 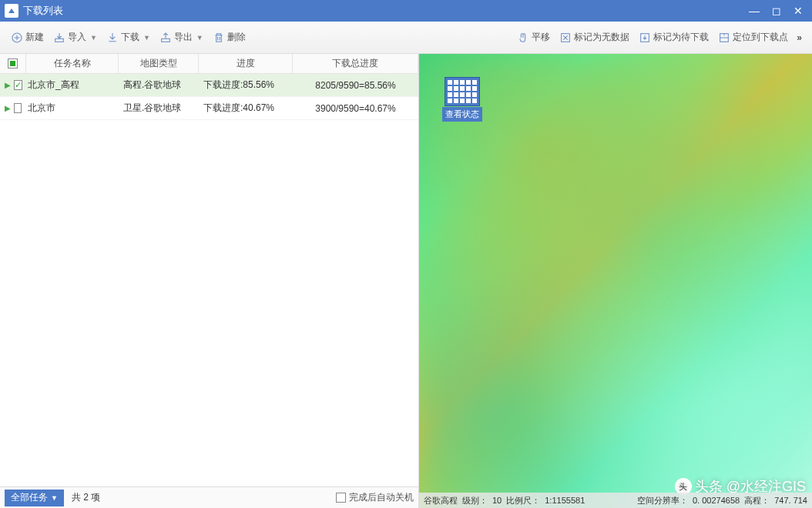 I want to click on new-button: 新建, so click(x=28, y=37).